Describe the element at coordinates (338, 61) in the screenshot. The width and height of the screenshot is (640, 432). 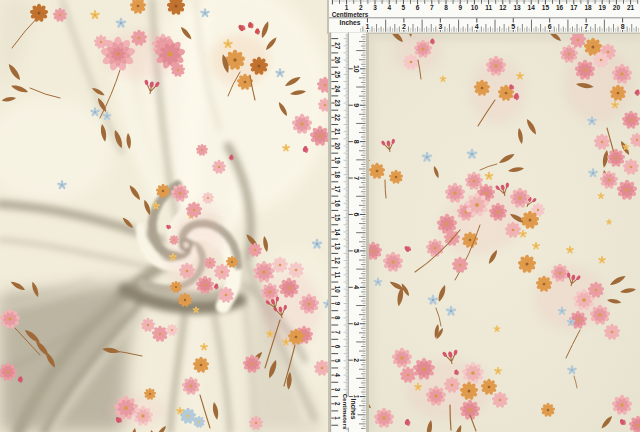
I see `svg-text: 26` at that location.